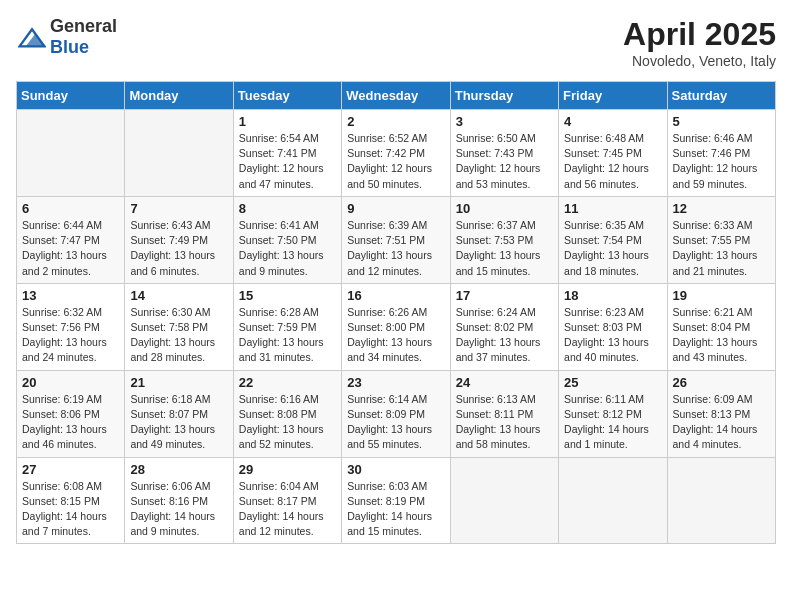 This screenshot has height=612, width=792. I want to click on logo: General Blue, so click(66, 37).